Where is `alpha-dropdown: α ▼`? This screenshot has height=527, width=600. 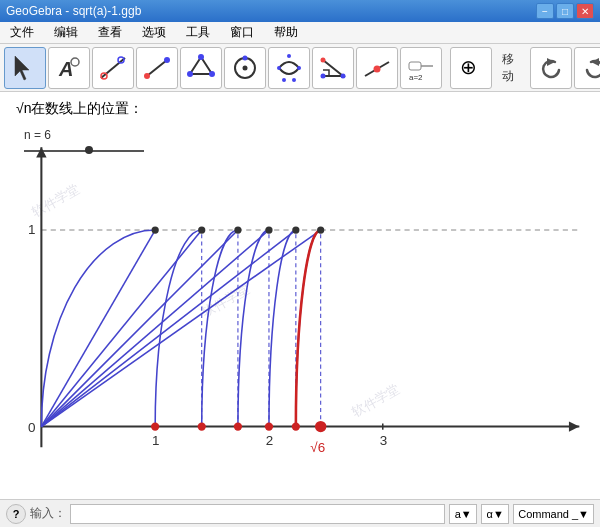
alpha-dropdown: α ▼ is located at coordinates (495, 514).